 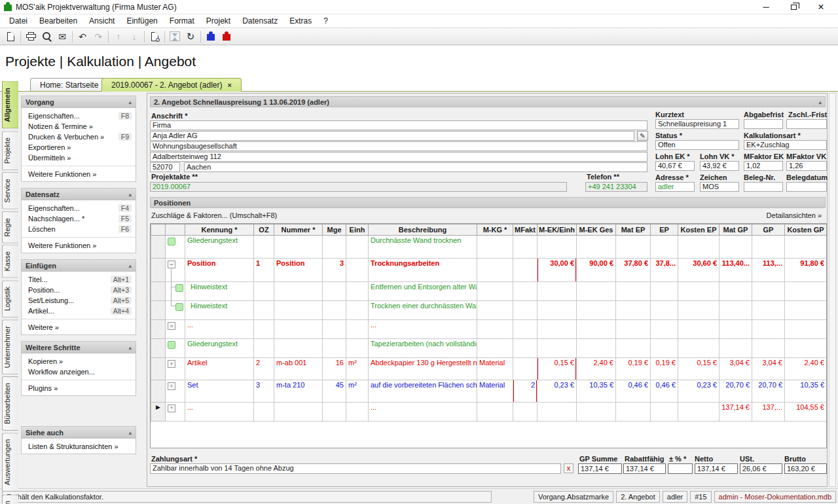 I want to click on nav-group-header: Einfügen ▴, so click(x=79, y=266).